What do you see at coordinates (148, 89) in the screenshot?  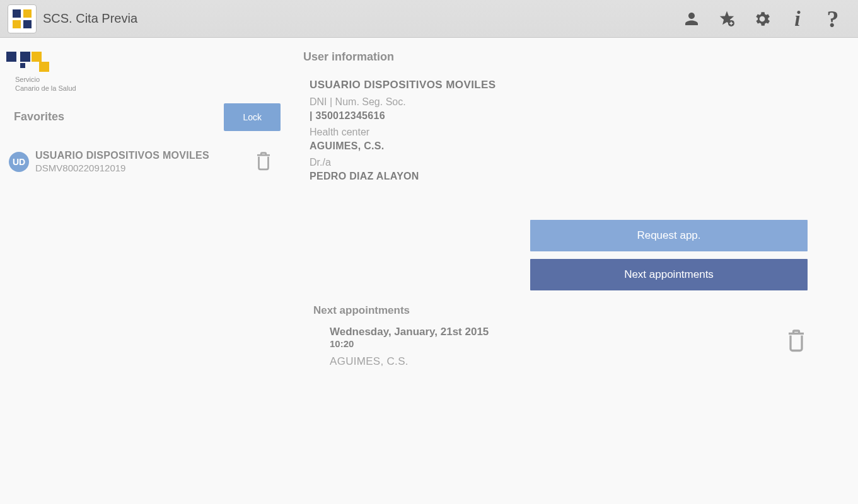 I see `brand-line2: Canario de la Salud` at bounding box center [148, 89].